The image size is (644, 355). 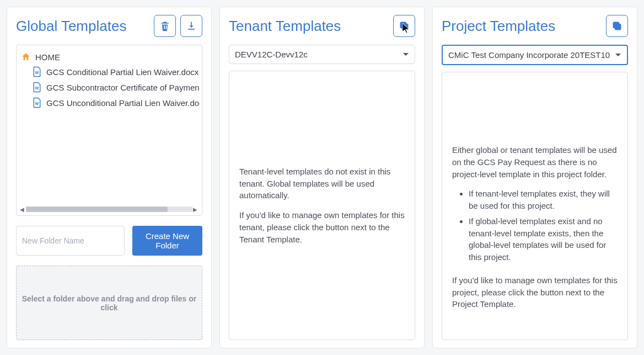 I want to click on home-icon, so click(x=26, y=57).